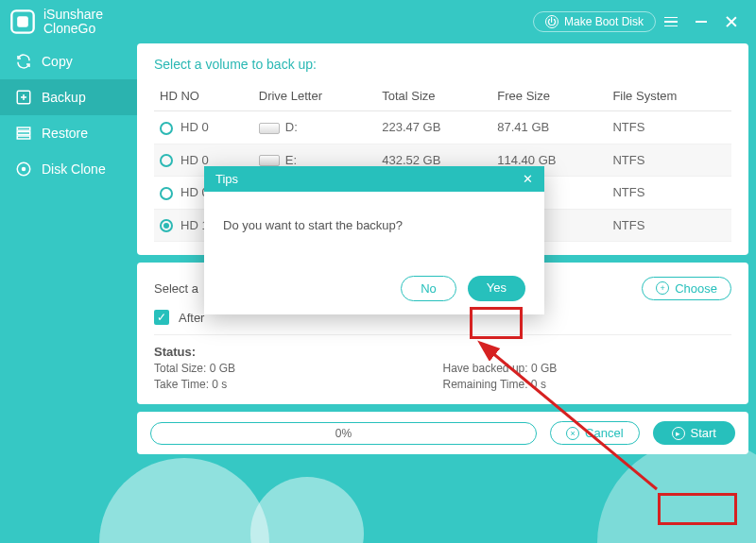 This screenshot has height=543, width=756. Describe the element at coordinates (662, 288) in the screenshot. I see `plus-icon: +` at that location.